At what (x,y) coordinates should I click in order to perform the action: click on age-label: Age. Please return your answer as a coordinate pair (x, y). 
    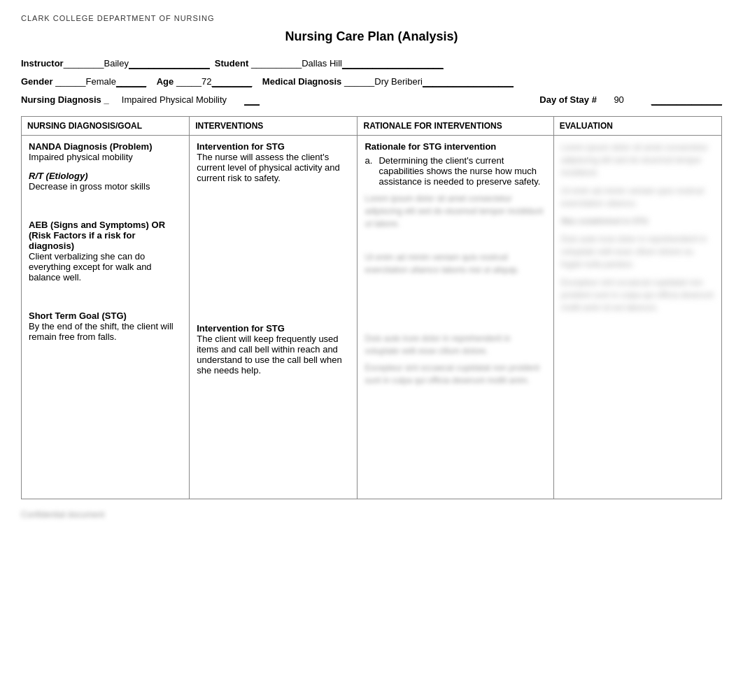
    Looking at the image, I should click on (165, 81).